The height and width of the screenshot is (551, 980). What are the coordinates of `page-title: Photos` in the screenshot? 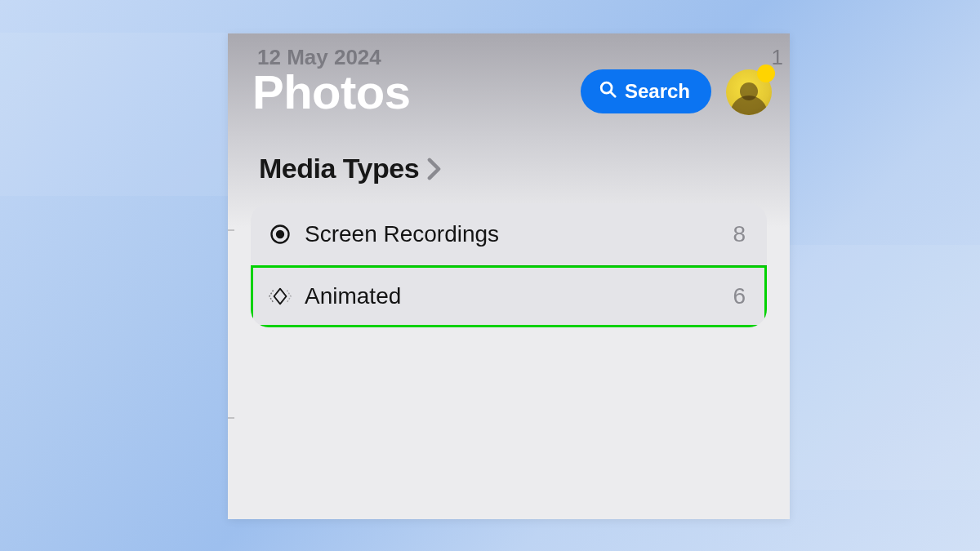 It's located at (332, 91).